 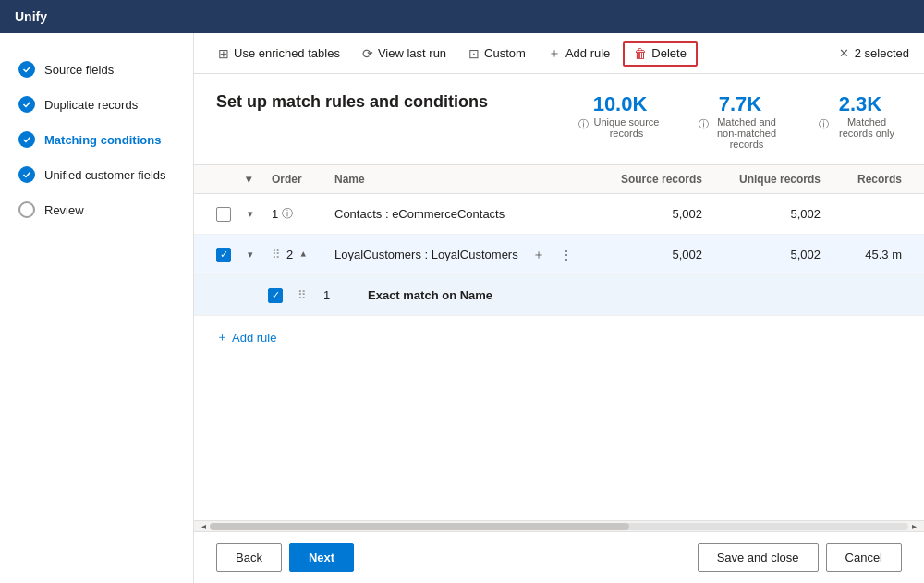 What do you see at coordinates (647, 214) in the screenshot?
I see `row-contacts-source: 5,002` at bounding box center [647, 214].